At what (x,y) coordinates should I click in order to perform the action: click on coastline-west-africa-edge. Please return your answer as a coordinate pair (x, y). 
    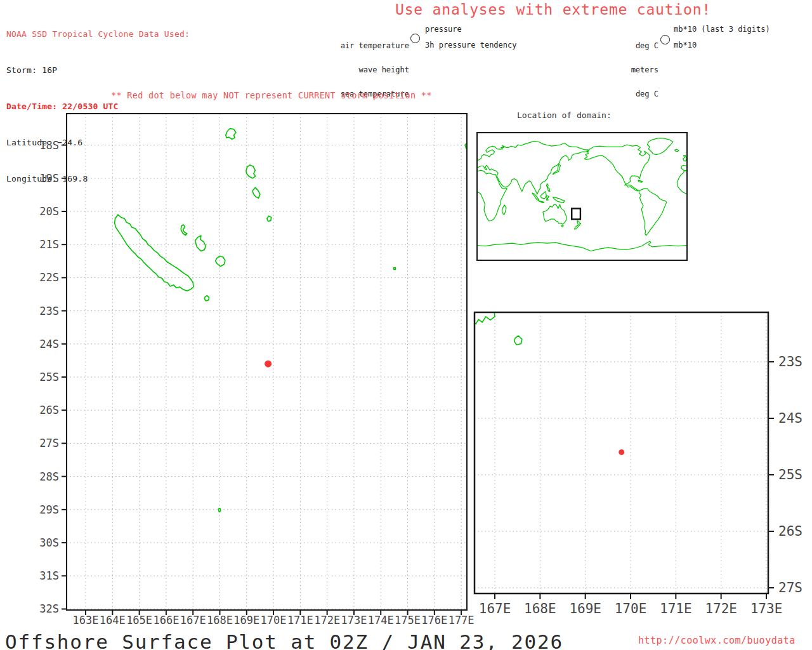
    Looking at the image, I should click on (682, 182).